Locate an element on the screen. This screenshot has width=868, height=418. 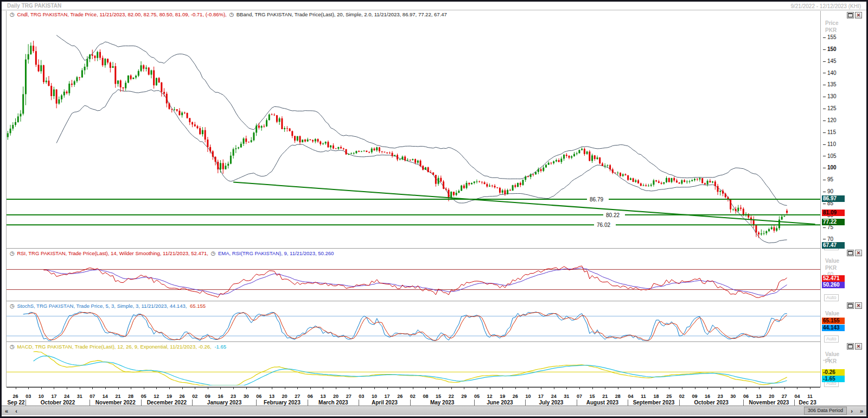
stoch-chart-area is located at coordinates (413, 326).